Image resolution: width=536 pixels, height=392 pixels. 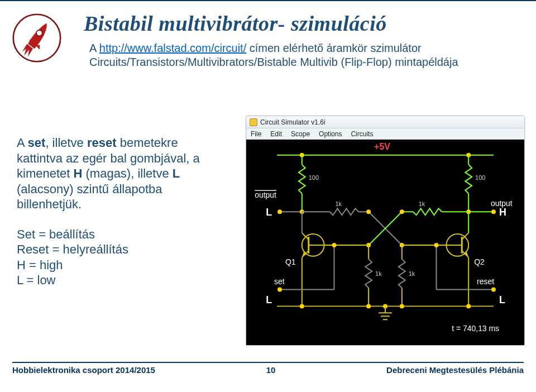 What do you see at coordinates (290, 262) in the screenshot?
I see `label-q1: Q1` at bounding box center [290, 262].